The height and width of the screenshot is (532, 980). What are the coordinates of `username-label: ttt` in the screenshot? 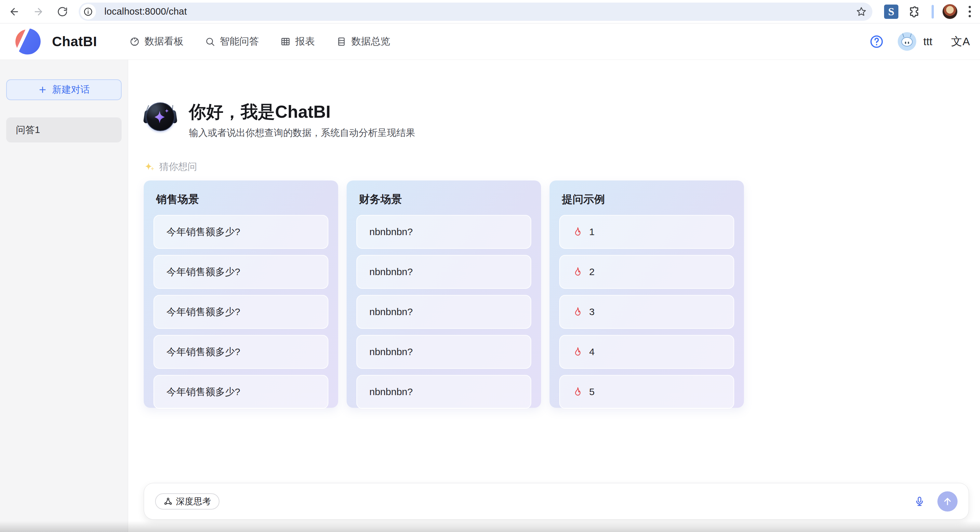 It's located at (928, 42).